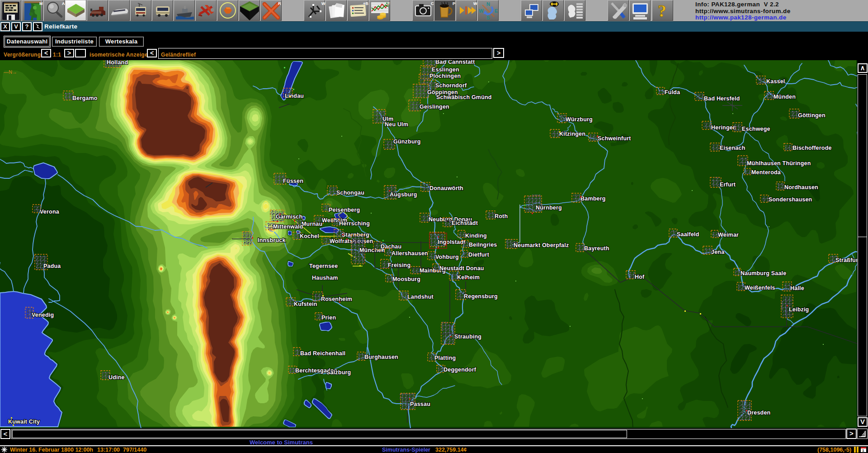 Image resolution: width=868 pixels, height=453 pixels. I want to click on svg-text: Göttingen, so click(812, 115).